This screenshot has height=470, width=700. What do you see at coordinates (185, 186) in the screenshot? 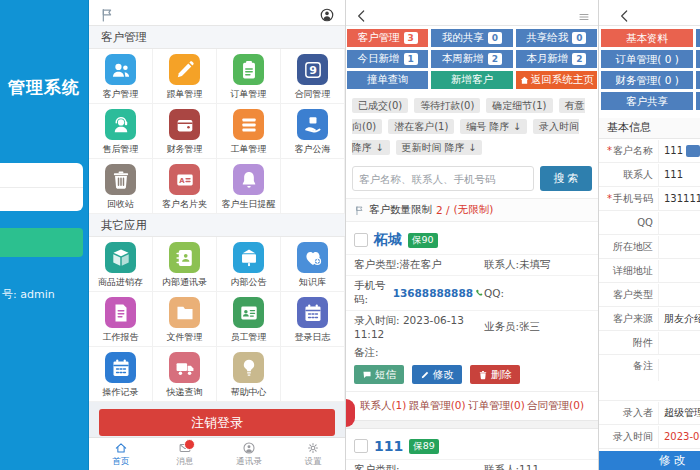
I see `app-tile-客户名片夹: A 客户名片夹` at bounding box center [185, 186].